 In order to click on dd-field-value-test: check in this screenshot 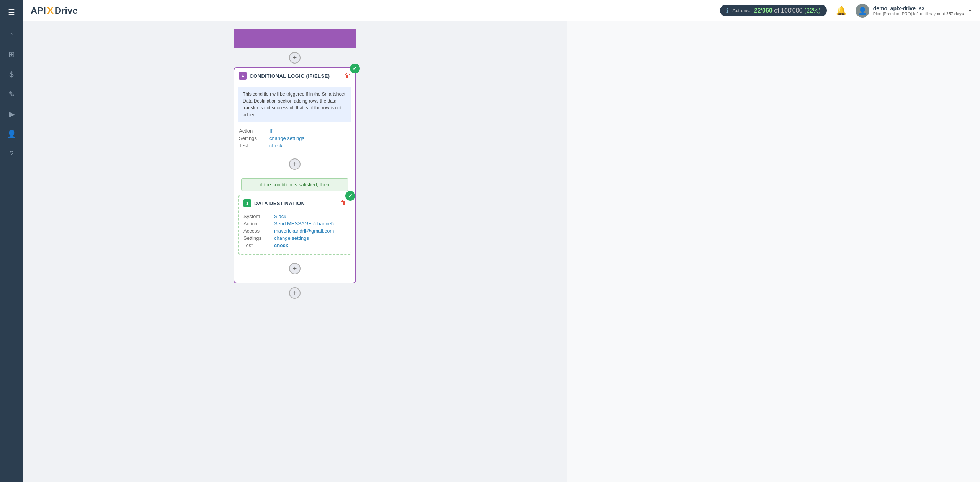, I will do `click(281, 246)`.